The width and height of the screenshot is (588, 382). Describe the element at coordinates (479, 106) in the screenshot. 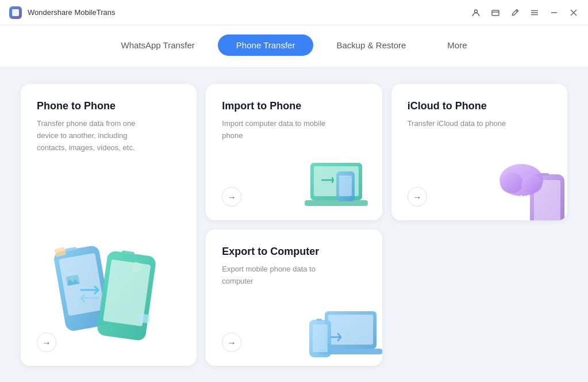

I see `card-icloud-title: iCloud to Phone` at that location.